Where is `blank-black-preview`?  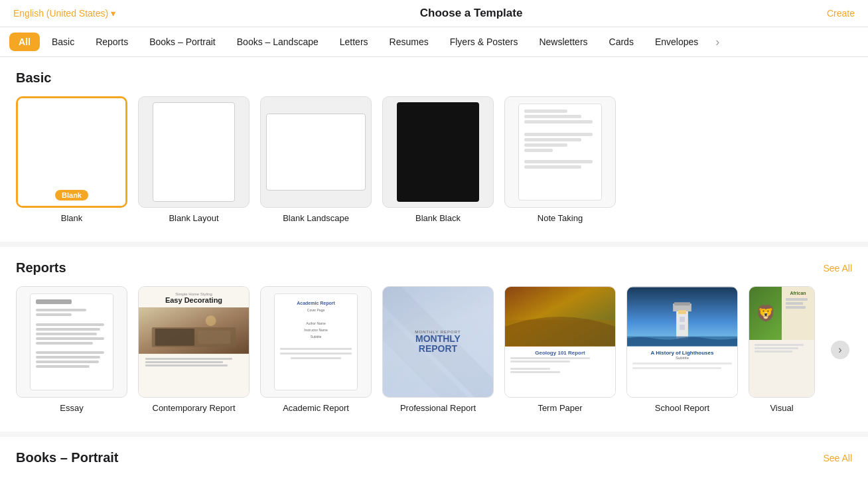 blank-black-preview is located at coordinates (438, 151).